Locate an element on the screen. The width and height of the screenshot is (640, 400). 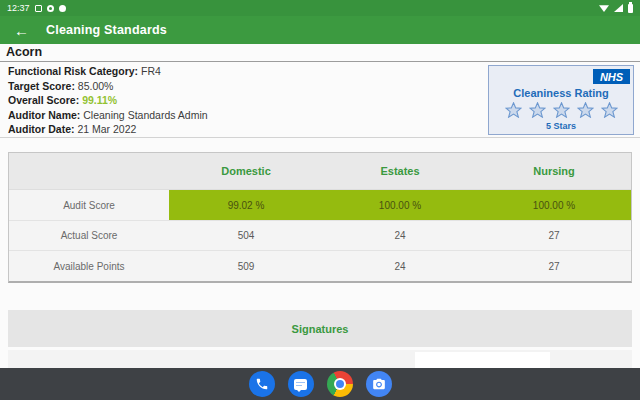
site-name-heading: Acorn is located at coordinates (320, 53).